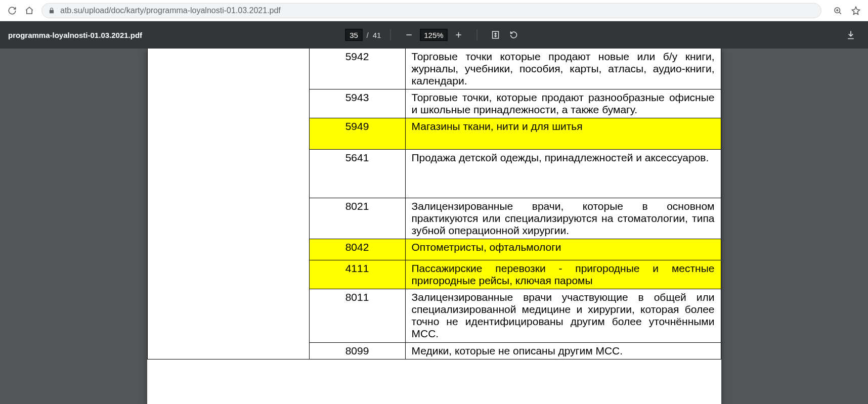  I want to click on mcc-desc-cell: Продажа детской одежды, принадлежностей …, so click(563, 174).